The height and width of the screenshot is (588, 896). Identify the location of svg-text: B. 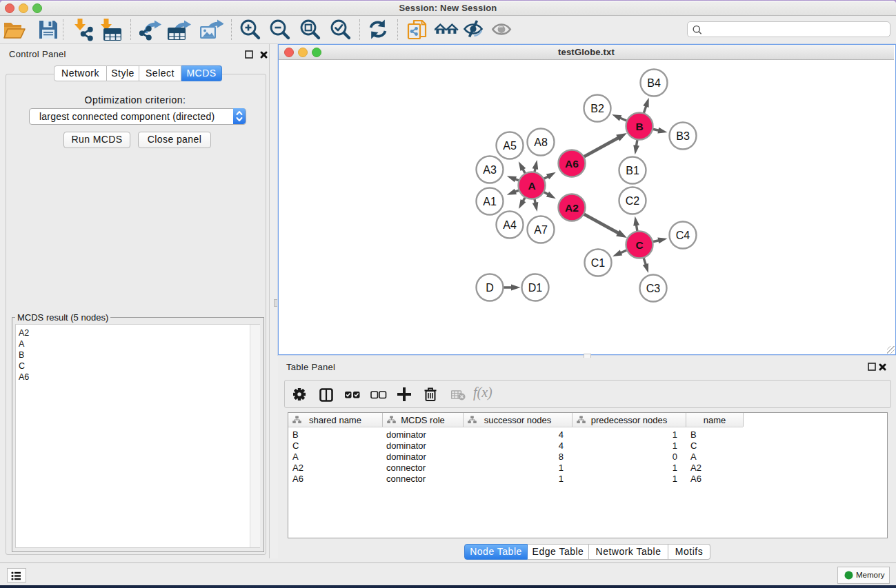
(639, 127).